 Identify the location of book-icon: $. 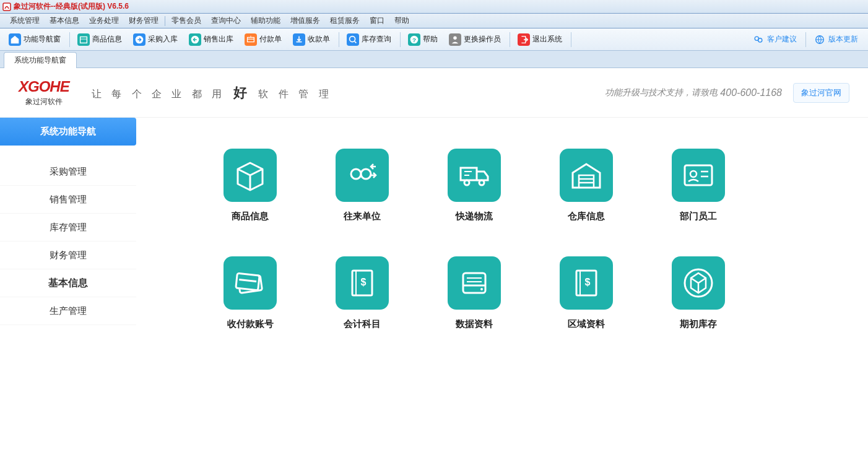
(362, 283).